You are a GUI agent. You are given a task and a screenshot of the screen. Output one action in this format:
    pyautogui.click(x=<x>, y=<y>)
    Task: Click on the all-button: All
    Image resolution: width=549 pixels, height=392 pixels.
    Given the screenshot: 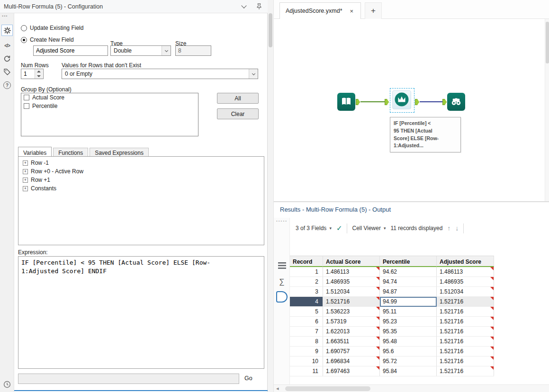 What is the action you would take?
    pyautogui.click(x=238, y=98)
    